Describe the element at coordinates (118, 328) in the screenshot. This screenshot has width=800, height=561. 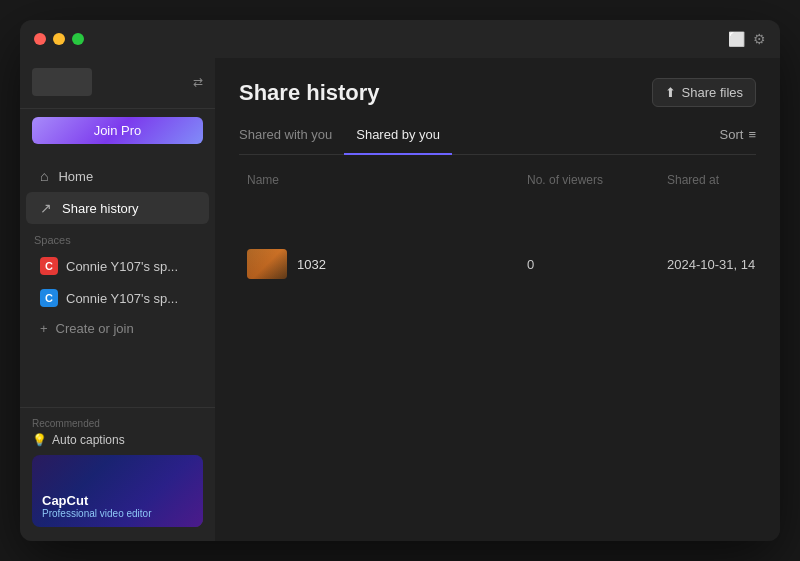
I see `create-or-join-button: + Create or join` at that location.